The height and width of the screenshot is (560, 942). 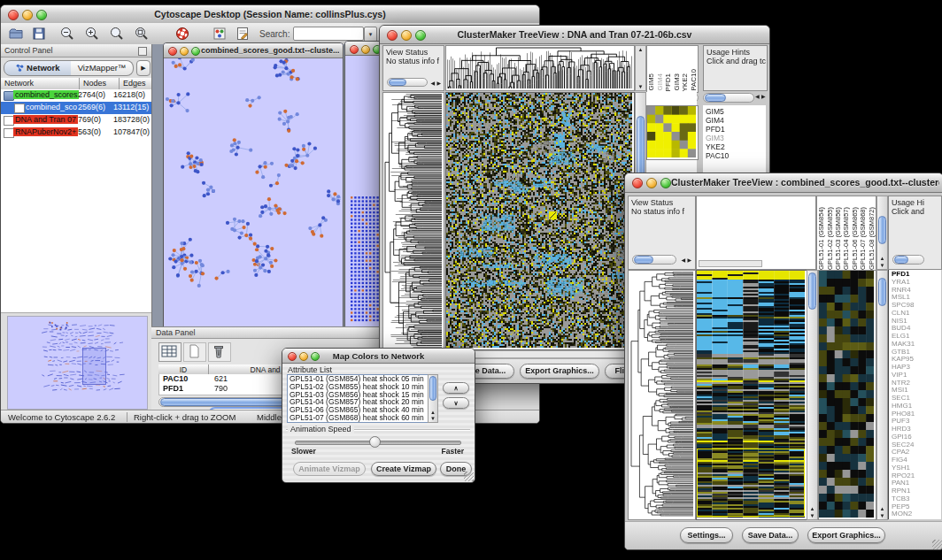 I want to click on tab-more-button: ▶, so click(x=143, y=68).